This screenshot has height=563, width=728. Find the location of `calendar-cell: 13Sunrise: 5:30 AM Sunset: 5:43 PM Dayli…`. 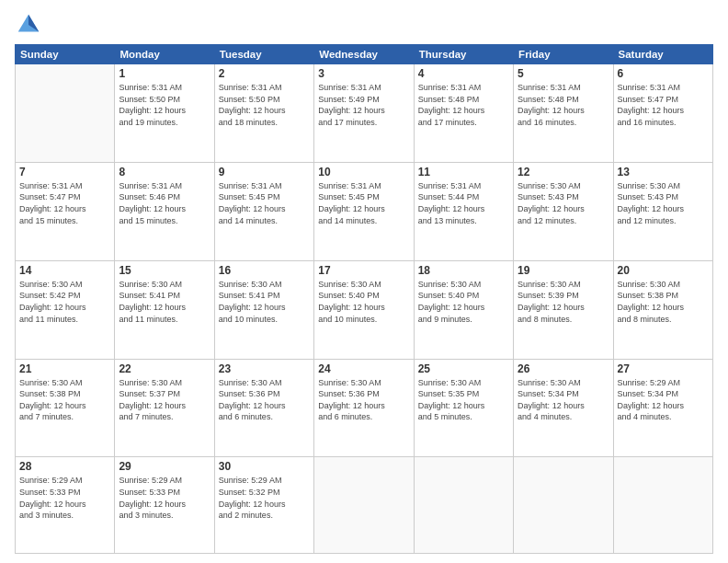

calendar-cell: 13Sunrise: 5:30 AM Sunset: 5:43 PM Dayli… is located at coordinates (663, 212).